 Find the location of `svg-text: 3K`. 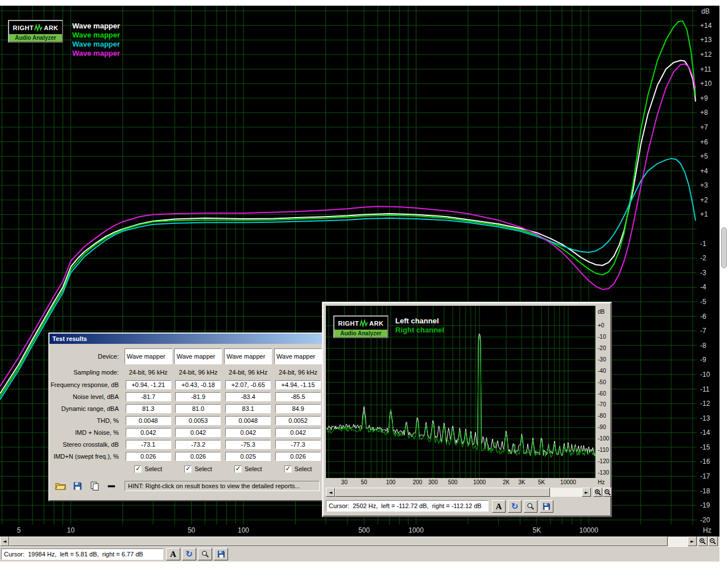

svg-text: 3K is located at coordinates (522, 482).